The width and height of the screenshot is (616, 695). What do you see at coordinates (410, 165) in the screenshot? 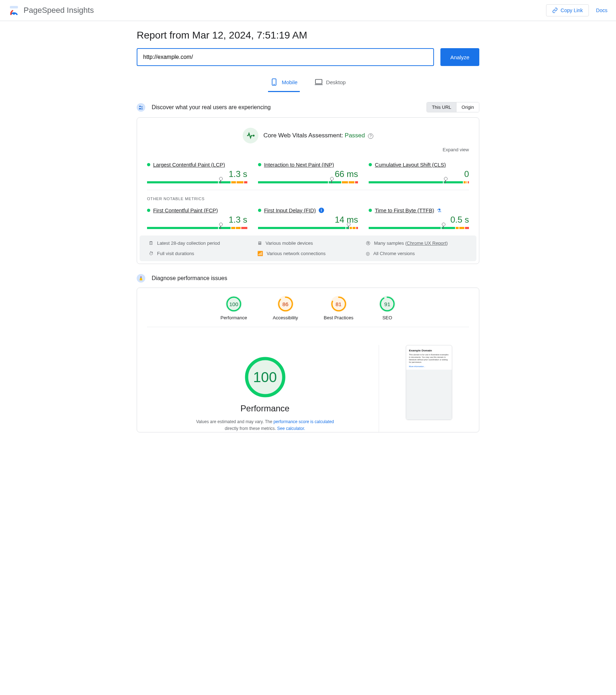
I see `metric-cls-name: Cumulative Layout Shift (CLS)` at bounding box center [410, 165].